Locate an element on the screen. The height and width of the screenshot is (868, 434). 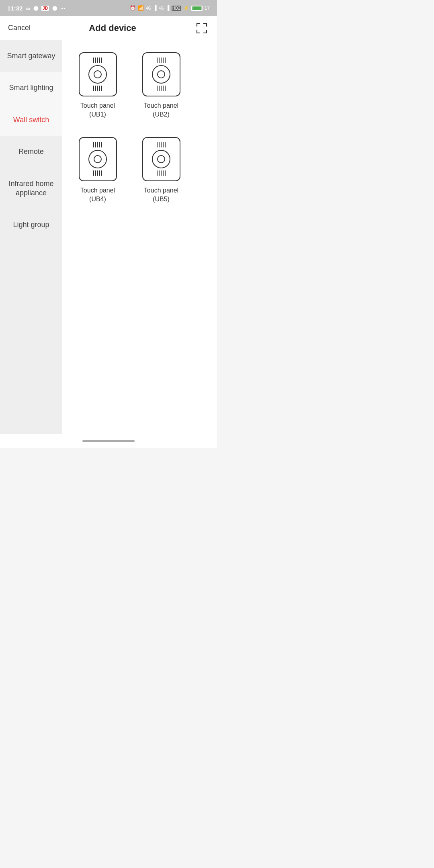
home-bar is located at coordinates (108, 441).